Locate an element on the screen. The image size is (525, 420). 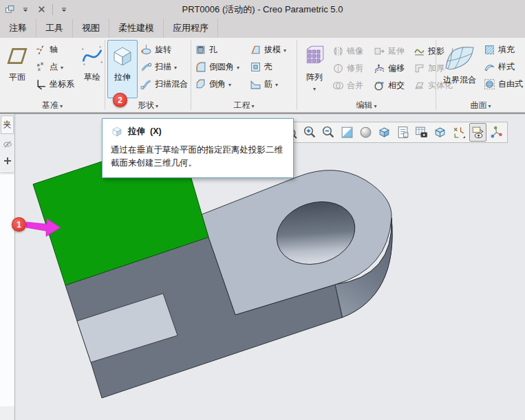
pattern-label: 阵列 is located at coordinates (314, 77).